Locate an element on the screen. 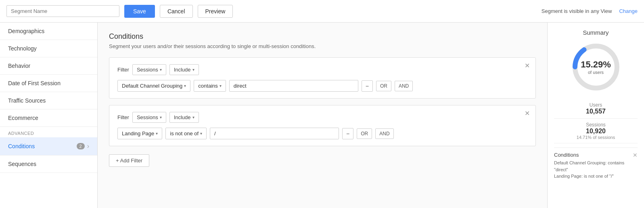 The height and width of the screenshot is (208, 644). filter2-include-label: Include is located at coordinates (182, 117).